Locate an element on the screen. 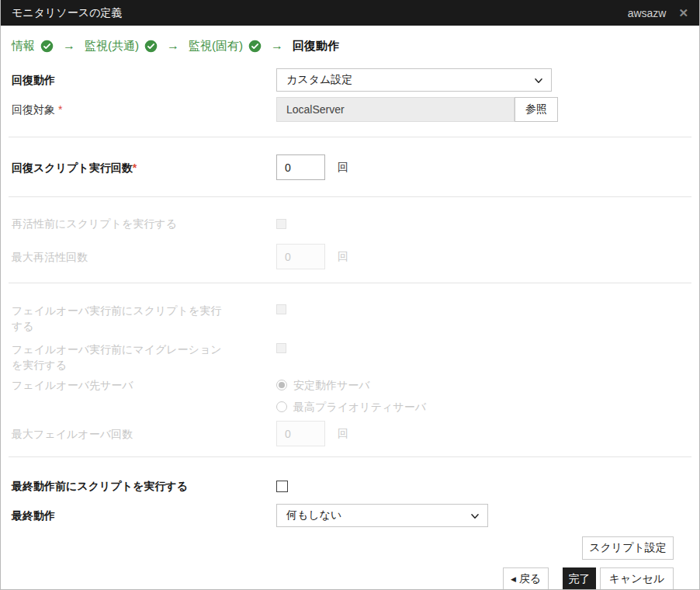  recovery-action-select: カスタム設定 is located at coordinates (414, 80).